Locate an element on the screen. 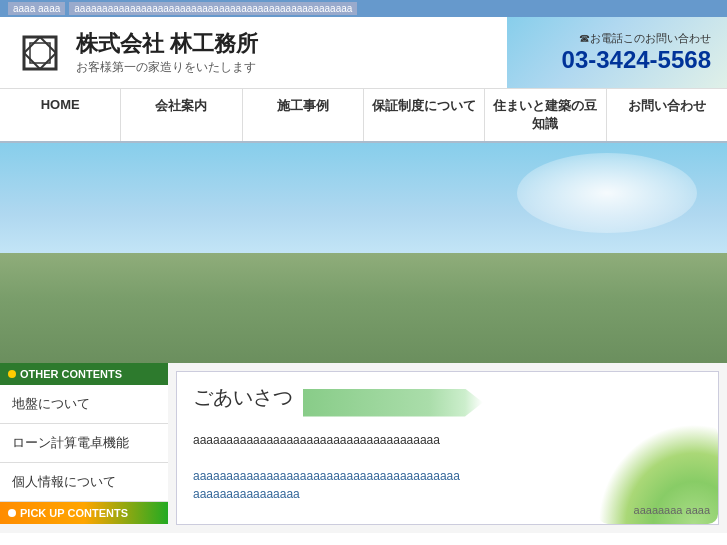 Image resolution: width=727 pixels, height=545 pixels. nav-item-5: お問い合わせ is located at coordinates (667, 115).